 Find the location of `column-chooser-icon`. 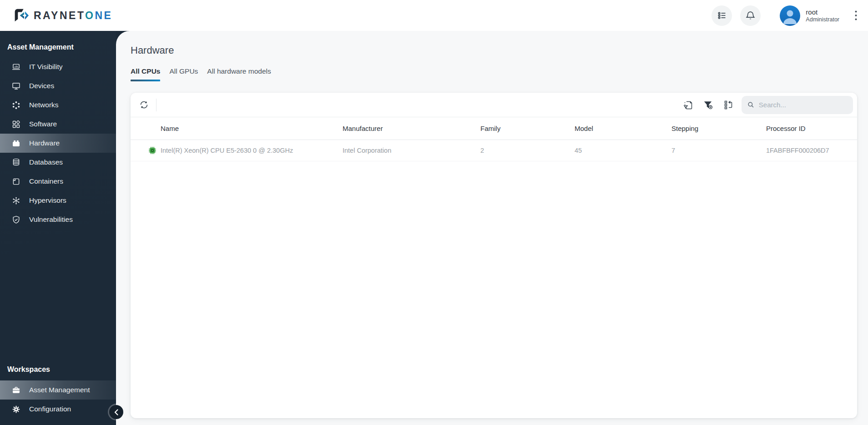

column-chooser-icon is located at coordinates (728, 105).